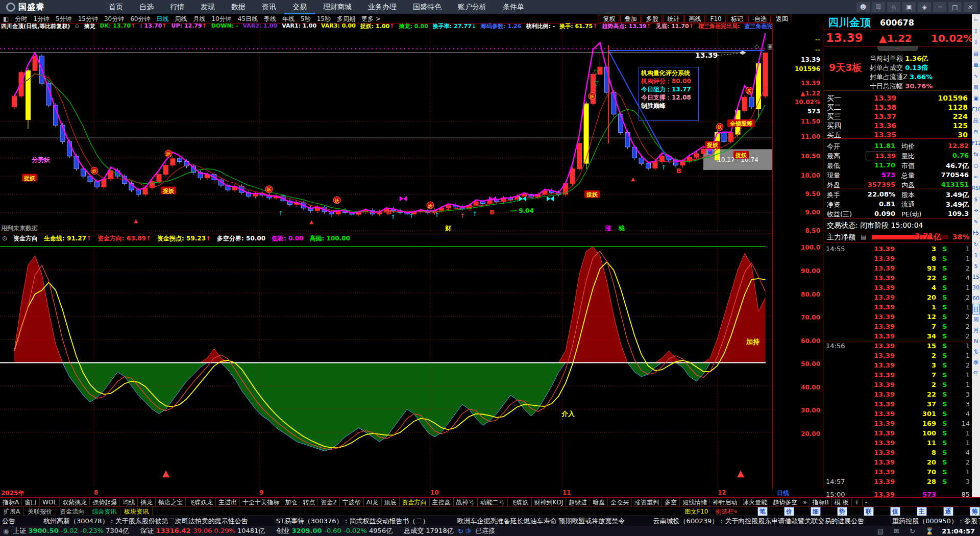 The height and width of the screenshot is (536, 980). I want to click on period-15秒: 15秒, so click(324, 19).